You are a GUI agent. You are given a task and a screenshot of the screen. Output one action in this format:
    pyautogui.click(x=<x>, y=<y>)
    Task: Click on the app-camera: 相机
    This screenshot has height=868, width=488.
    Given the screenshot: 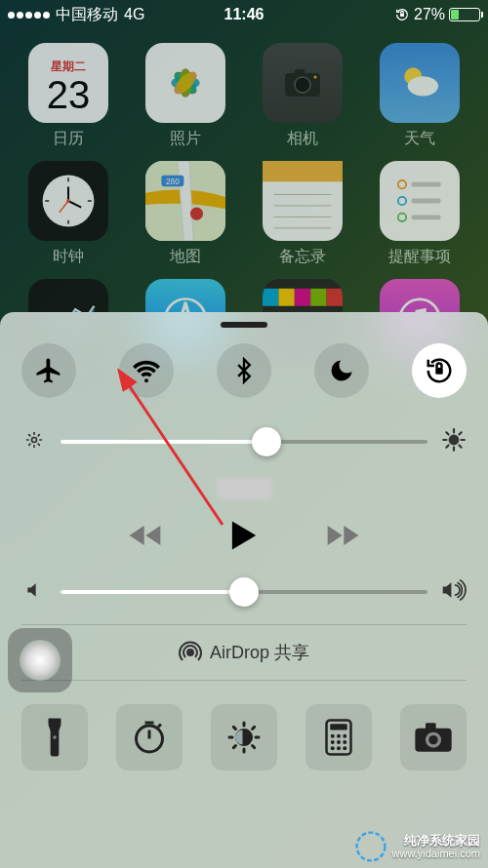 What is the action you would take?
    pyautogui.click(x=303, y=96)
    